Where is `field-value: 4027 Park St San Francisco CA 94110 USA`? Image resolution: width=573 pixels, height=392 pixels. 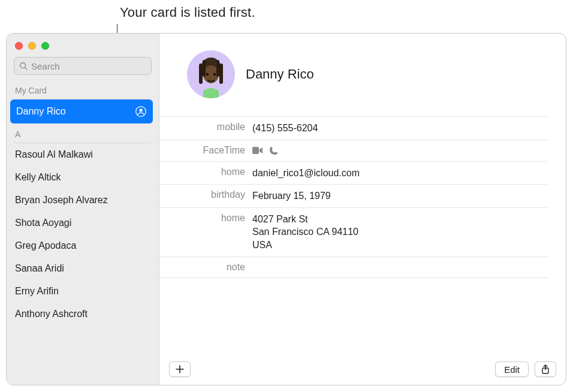 field-value: 4027 Park St San Francisco CA 94110 USA is located at coordinates (400, 233).